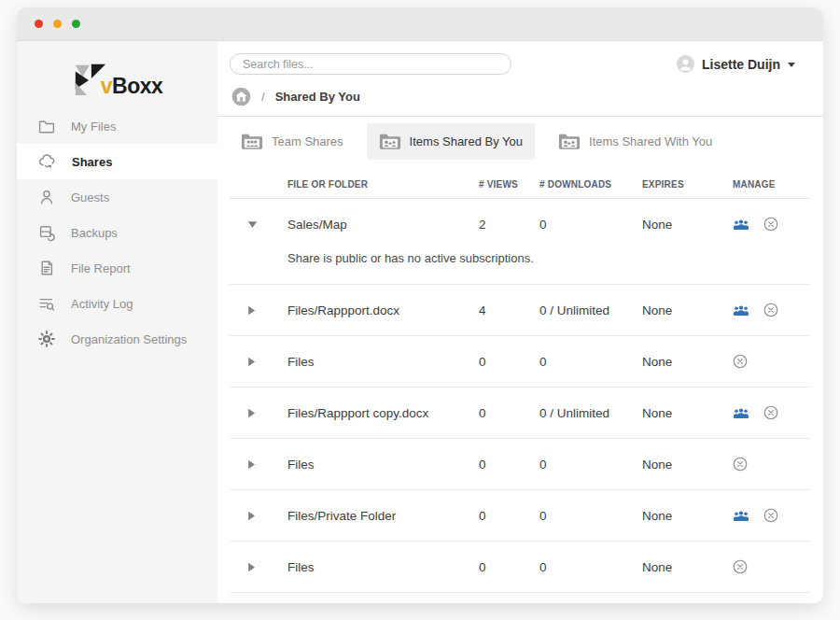 Image resolution: width=840 pixels, height=620 pixels. Describe the element at coordinates (90, 198) in the screenshot. I see `sidebar-item-label: Guests` at that location.